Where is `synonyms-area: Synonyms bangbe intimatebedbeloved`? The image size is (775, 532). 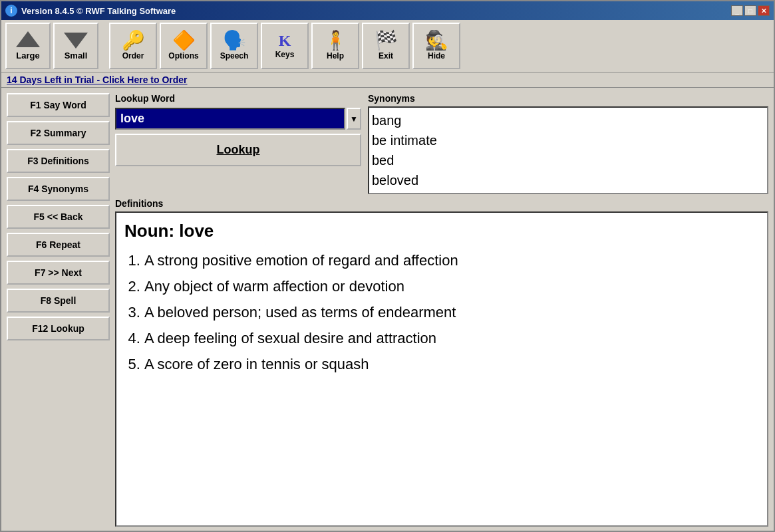 synonyms-area: Synonyms bangbe intimatebedbeloved is located at coordinates (568, 144).